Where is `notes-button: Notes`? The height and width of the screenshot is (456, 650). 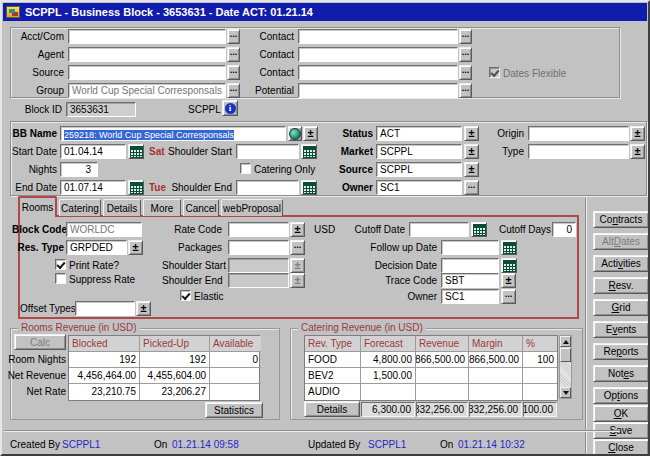
notes-button: Notes is located at coordinates (621, 374).